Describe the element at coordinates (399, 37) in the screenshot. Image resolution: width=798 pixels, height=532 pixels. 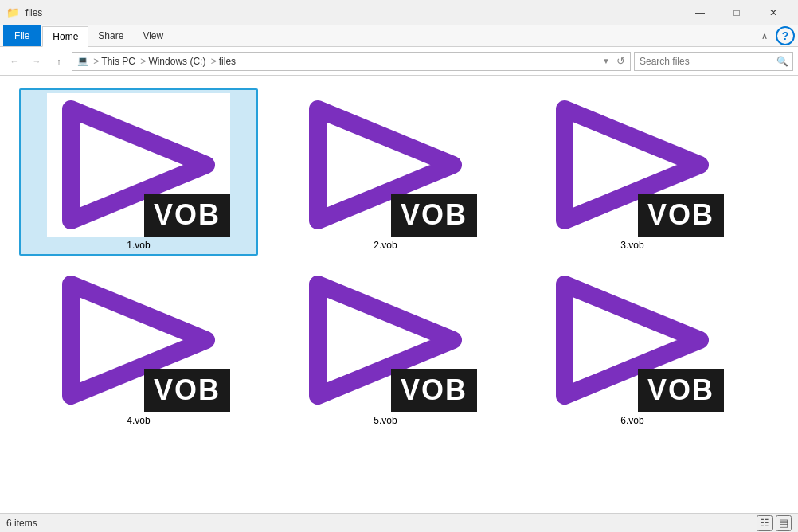
I see `ribbon: File Home Share View ∧ ?` at that location.